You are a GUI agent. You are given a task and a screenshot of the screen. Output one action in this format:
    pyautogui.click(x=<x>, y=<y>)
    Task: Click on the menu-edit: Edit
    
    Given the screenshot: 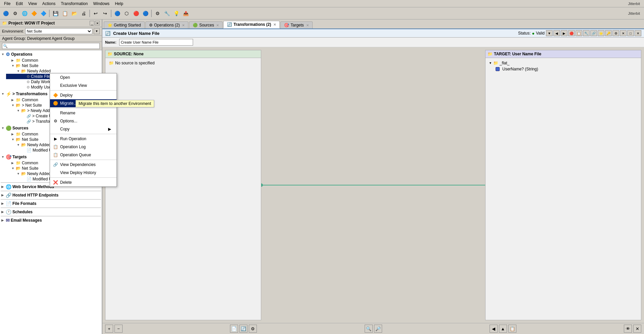 What is the action you would take?
    pyautogui.click(x=19, y=4)
    